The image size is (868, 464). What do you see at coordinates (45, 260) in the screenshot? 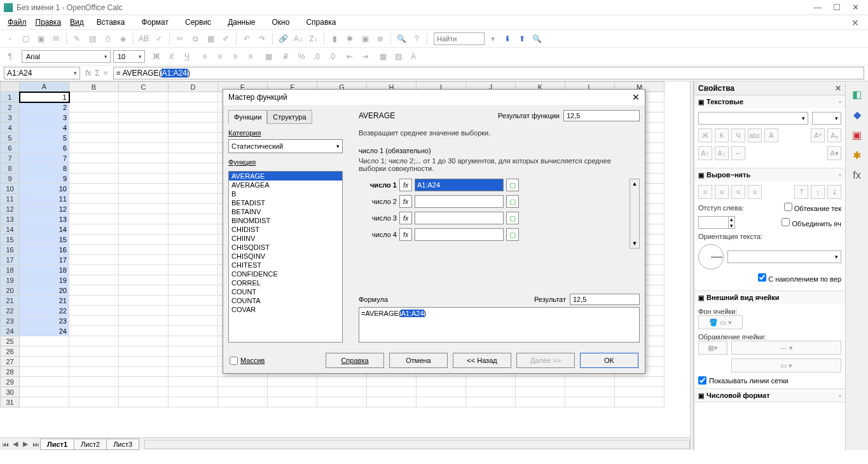
I see `cell: 17` at bounding box center [45, 260].